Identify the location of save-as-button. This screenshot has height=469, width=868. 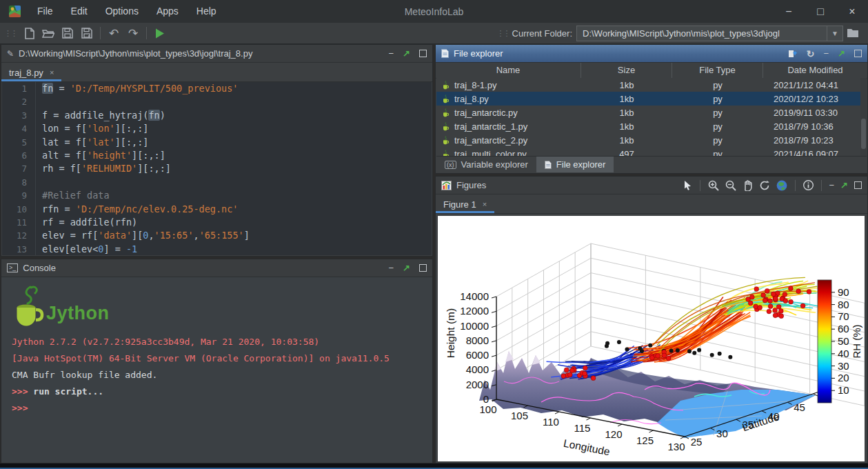
(87, 33).